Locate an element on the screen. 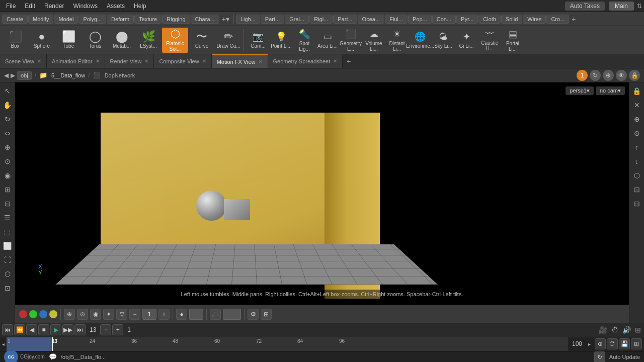 The image size is (644, 362). tool-distantli: ☀ Distant Li... is located at coordinates (397, 40).